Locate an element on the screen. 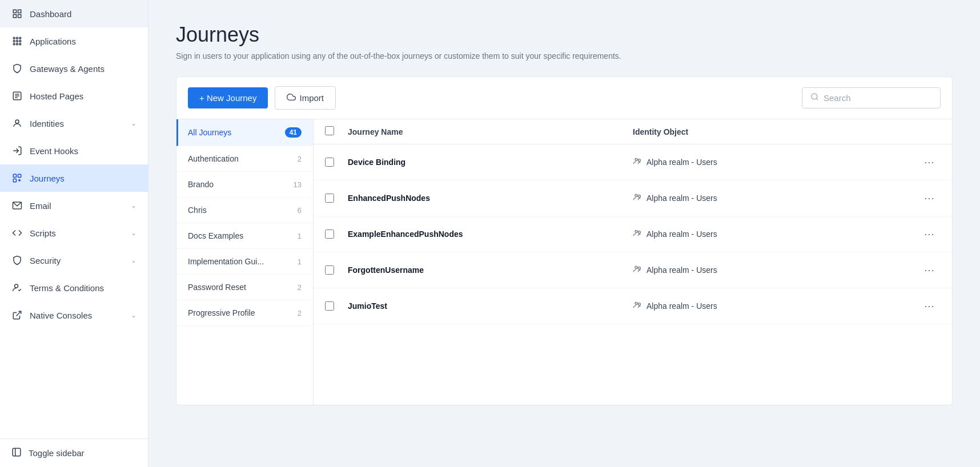 The width and height of the screenshot is (980, 467). journey-name: JumioTest is located at coordinates (490, 306).